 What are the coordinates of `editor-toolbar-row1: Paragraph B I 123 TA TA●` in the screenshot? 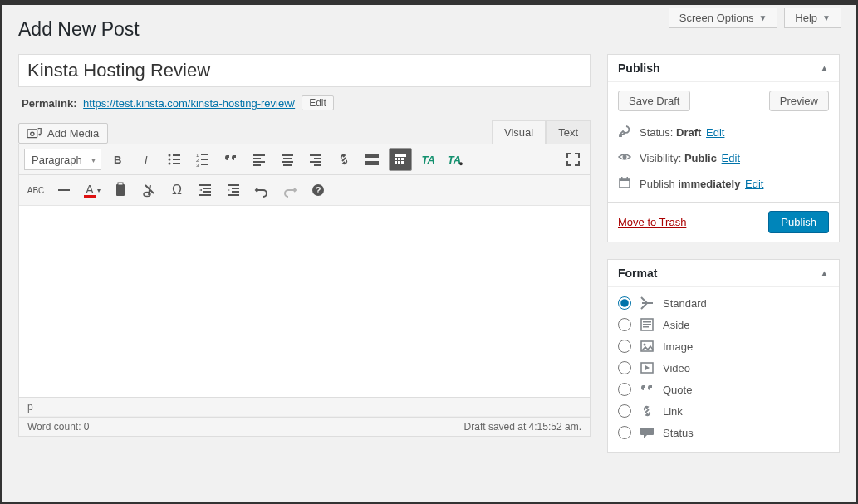 It's located at (304, 159).